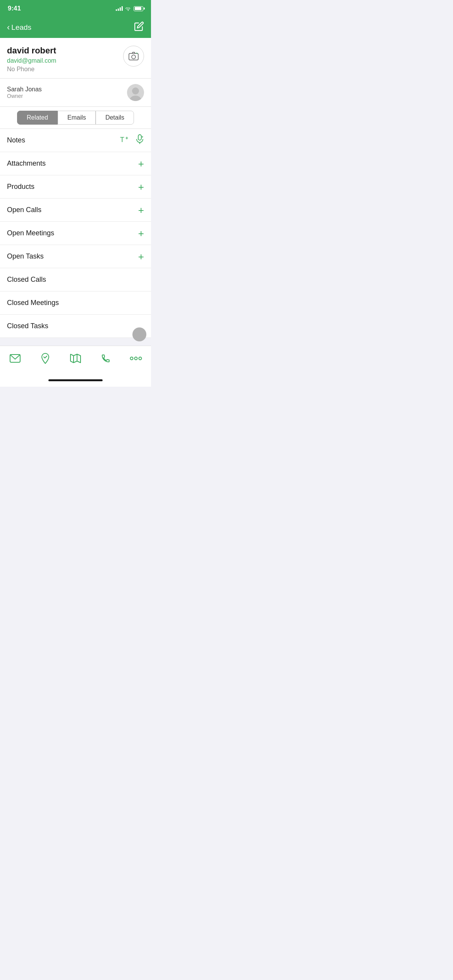 Image resolution: width=453 pixels, height=980 pixels. I want to click on add-product-button: +, so click(141, 187).